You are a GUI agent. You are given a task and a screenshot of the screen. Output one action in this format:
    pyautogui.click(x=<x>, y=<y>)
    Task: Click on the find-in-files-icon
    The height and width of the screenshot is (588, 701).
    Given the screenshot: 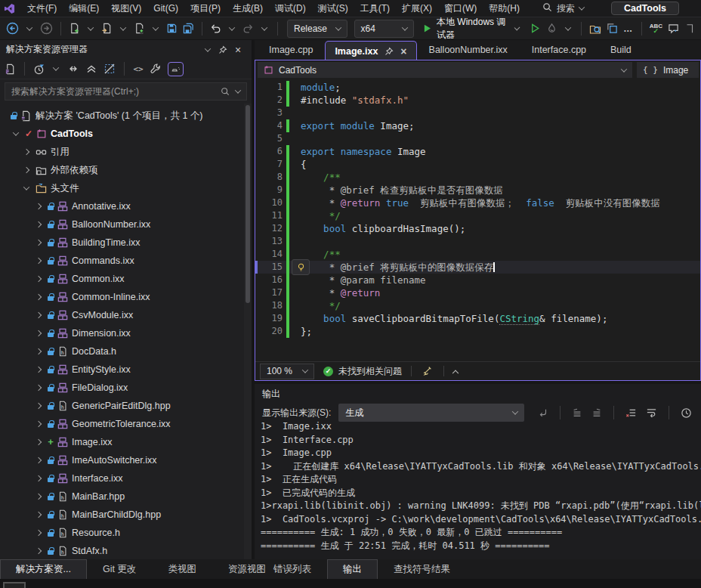 What is the action you would take?
    pyautogui.click(x=595, y=29)
    